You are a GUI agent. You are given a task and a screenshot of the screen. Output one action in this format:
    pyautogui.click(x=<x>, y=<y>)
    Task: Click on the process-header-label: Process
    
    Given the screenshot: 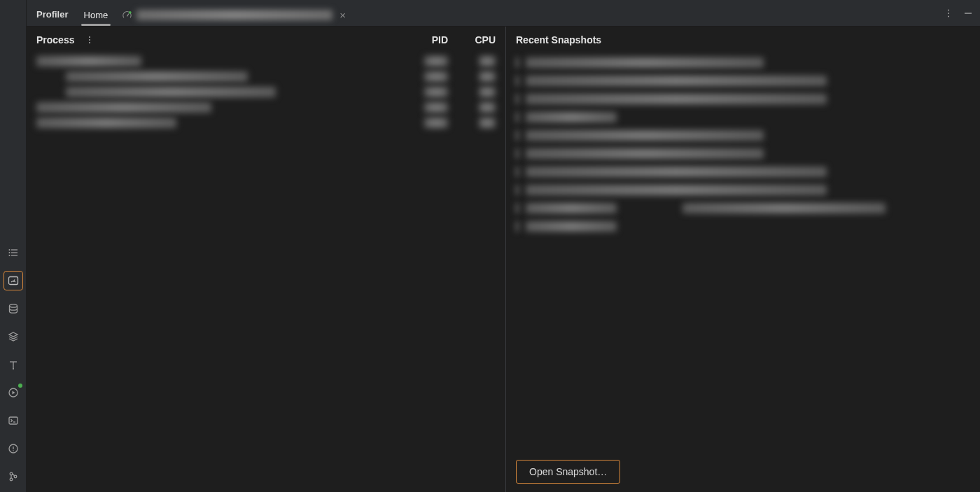 What is the action you would take?
    pyautogui.click(x=55, y=40)
    